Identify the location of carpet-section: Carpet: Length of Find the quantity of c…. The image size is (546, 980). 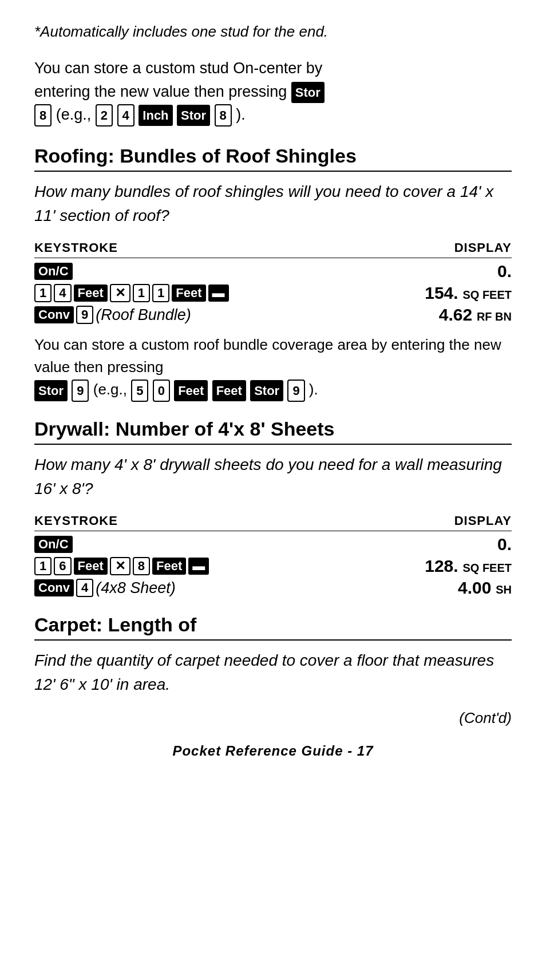
(273, 670).